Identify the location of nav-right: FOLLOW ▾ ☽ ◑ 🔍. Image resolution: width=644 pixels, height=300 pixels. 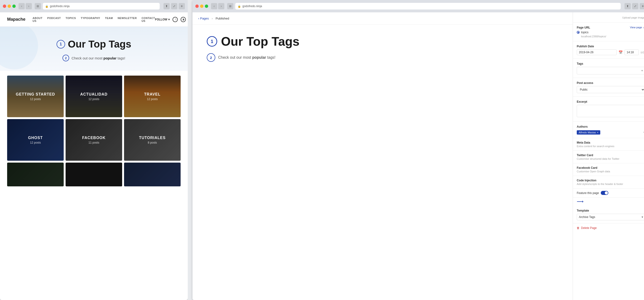
(172, 20).